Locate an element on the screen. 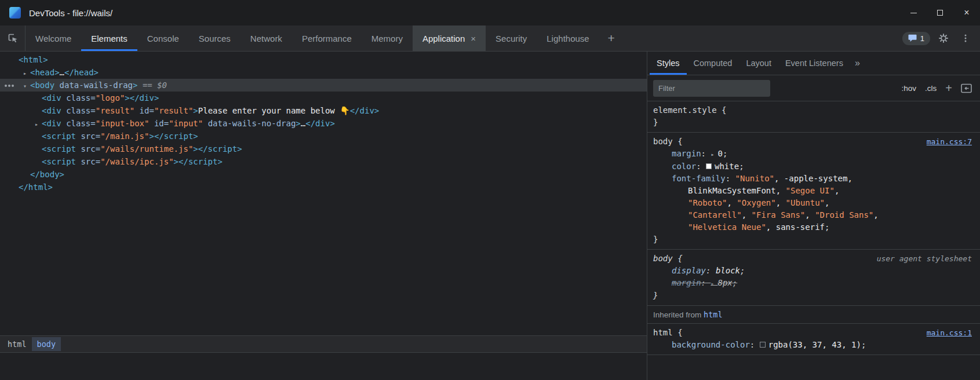  breadcrumb-html: html is located at coordinates (17, 344).